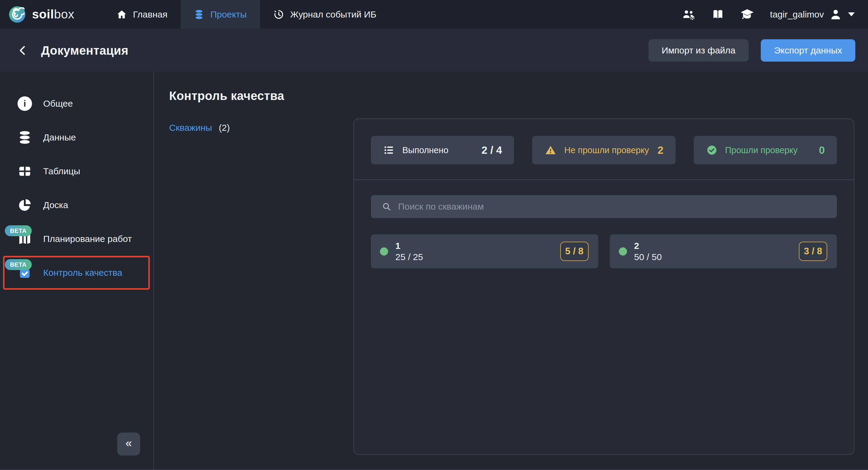  Describe the element at coordinates (77, 205) in the screenshot. I see `sidebar-item-board: Доска` at that location.